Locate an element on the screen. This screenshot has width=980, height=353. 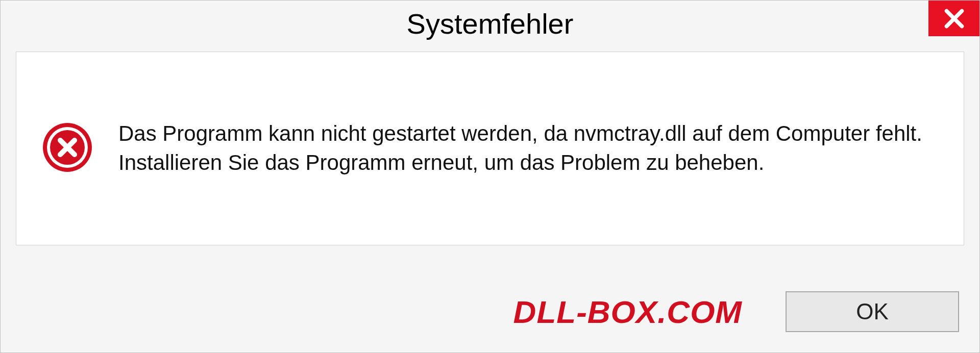
error-icon-wrapper is located at coordinates (67, 148).